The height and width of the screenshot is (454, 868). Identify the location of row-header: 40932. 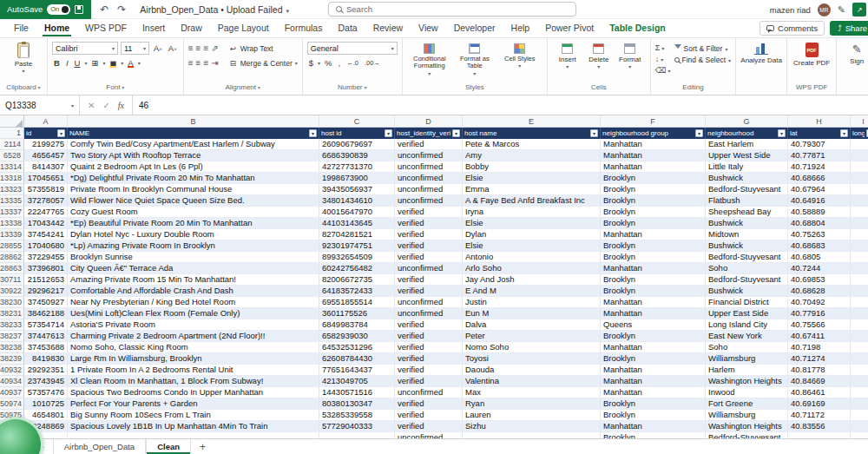
(12, 370).